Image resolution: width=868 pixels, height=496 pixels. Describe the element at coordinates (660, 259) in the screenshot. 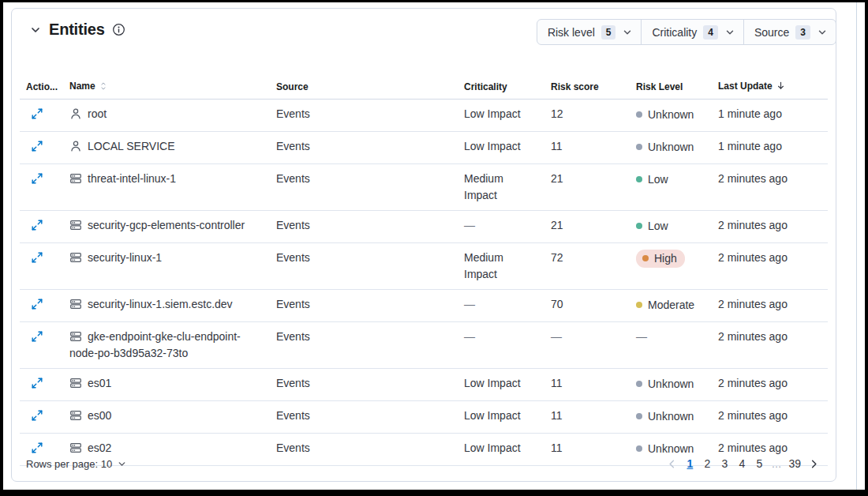

I see `risk-level-badge: High` at that location.